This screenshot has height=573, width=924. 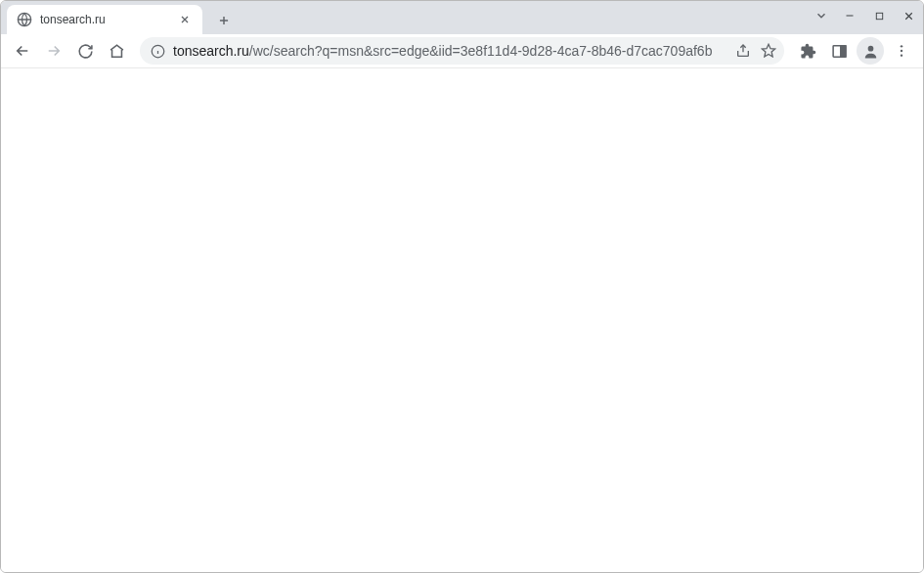 What do you see at coordinates (105, 20) in the screenshot?
I see `browser-tab: tonsearch.ru` at bounding box center [105, 20].